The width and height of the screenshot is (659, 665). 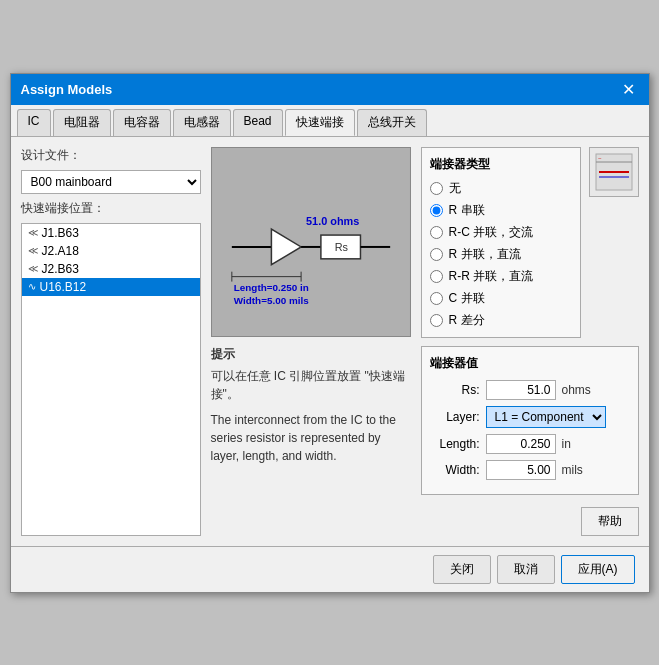 What do you see at coordinates (436, 276) in the screenshot?
I see `radio-rr-dc-input` at bounding box center [436, 276].